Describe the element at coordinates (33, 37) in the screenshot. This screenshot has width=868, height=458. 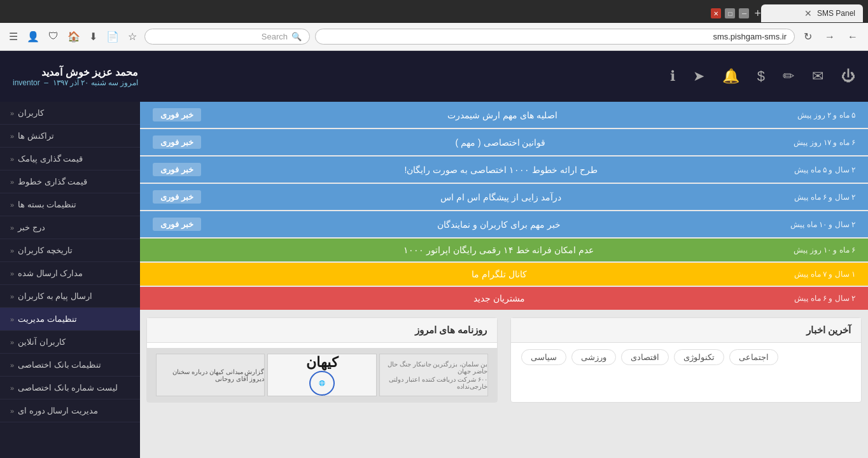
I see `user-icon: 👤` at that location.